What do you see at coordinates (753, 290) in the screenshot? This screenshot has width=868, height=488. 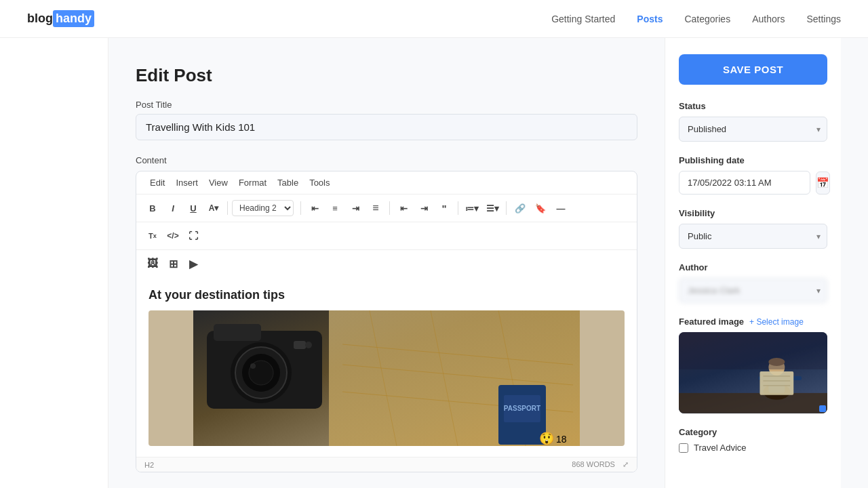 I see `author-select-wrapper: Jessica Clark` at bounding box center [753, 290].